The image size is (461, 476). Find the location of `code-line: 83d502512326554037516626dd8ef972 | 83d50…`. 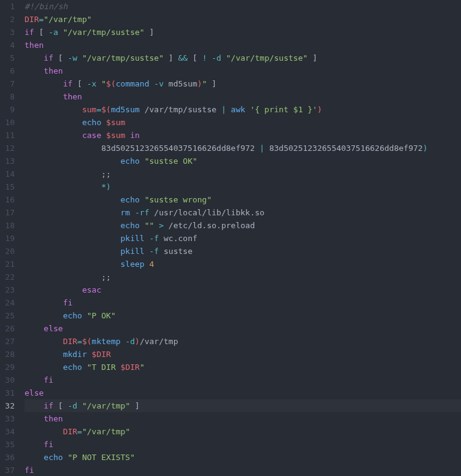

code-line: 83d502512326554037516626dd8ef972 | 83d50… is located at coordinates (243, 148).